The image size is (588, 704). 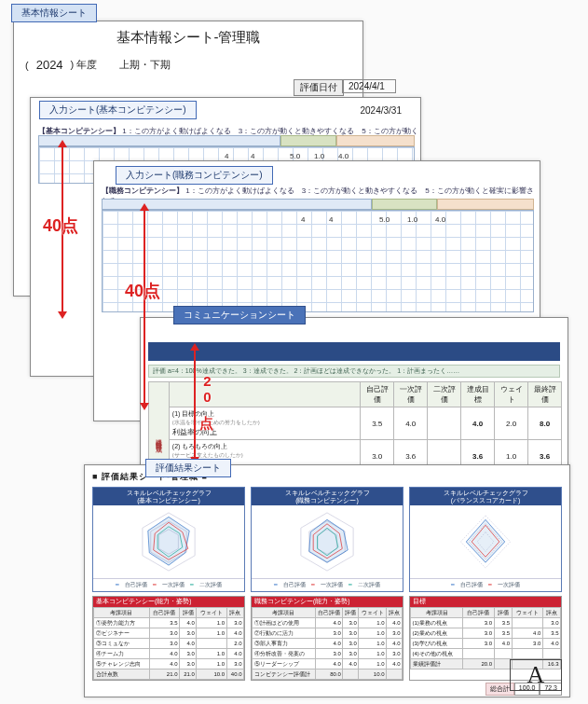 What do you see at coordinates (194, 175) in the screenshot?
I see `tab-job-competency: 入力シート(職務コンピテンシー)` at bounding box center [194, 175].